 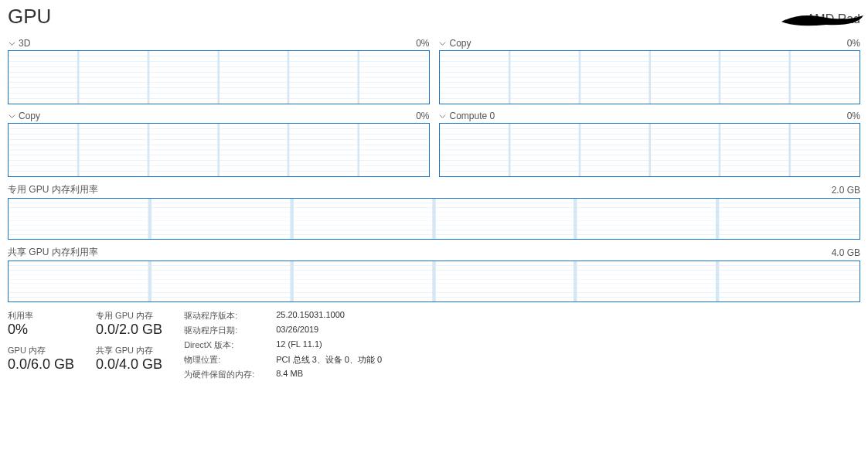 What do you see at coordinates (53, 252) in the screenshot?
I see `shared-mem-label: 共享 GPU 内存利用率` at bounding box center [53, 252].